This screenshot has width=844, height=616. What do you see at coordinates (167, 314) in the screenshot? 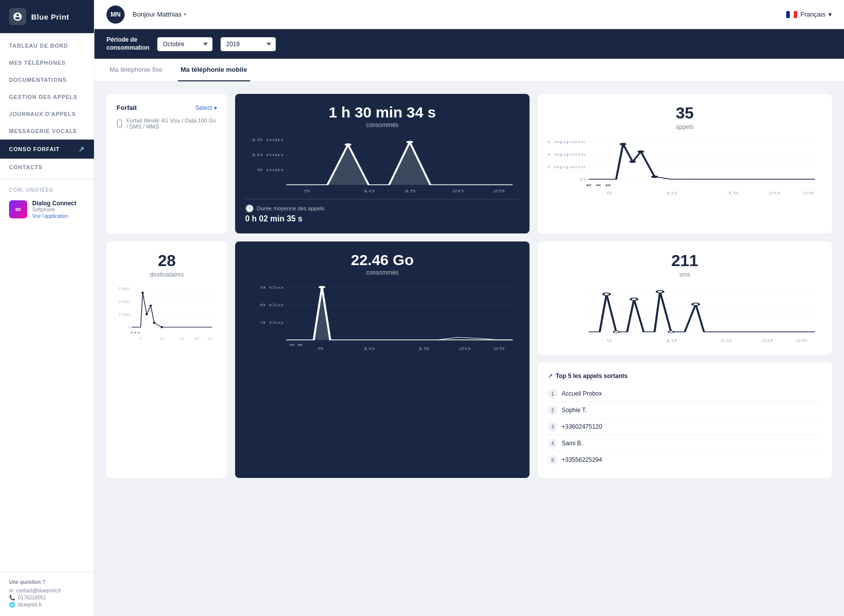
I see `dest-chart: 6 dest. 4 dest. 2 dest. 0` at bounding box center [167, 314].